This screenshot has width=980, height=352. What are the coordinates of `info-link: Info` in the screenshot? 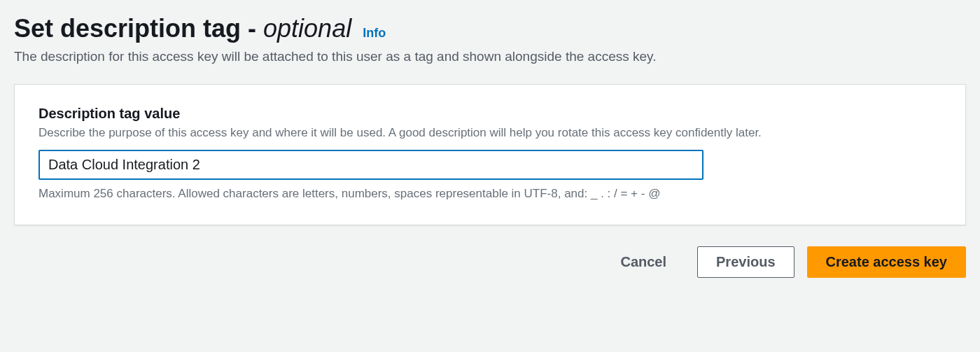 It's located at (374, 33).